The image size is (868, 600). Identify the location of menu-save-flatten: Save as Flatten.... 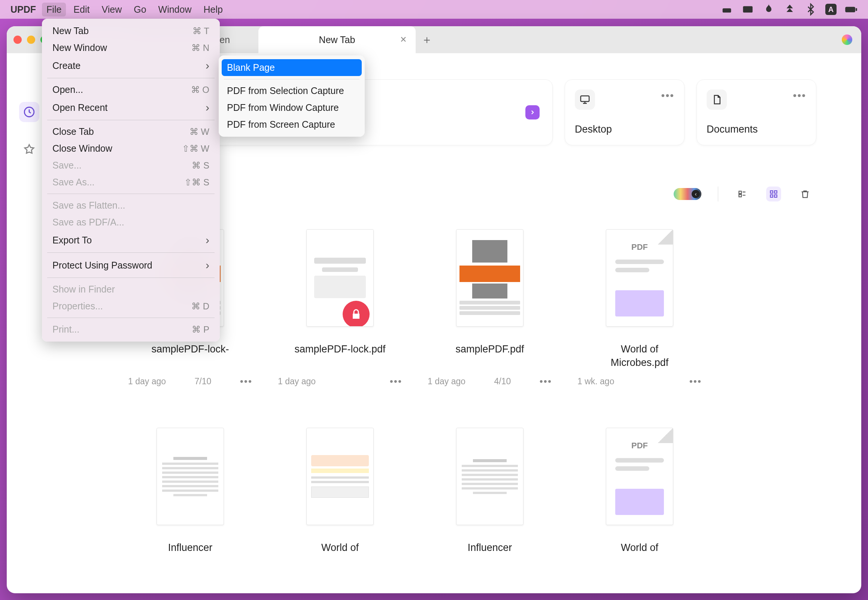
(131, 205).